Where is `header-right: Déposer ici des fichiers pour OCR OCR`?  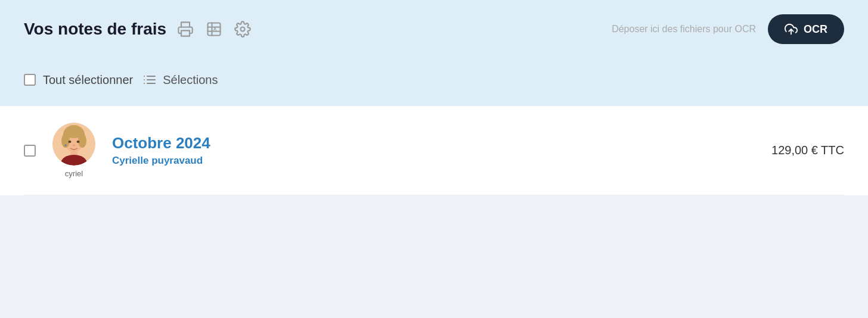 header-right: Déposer ici des fichiers pour OCR OCR is located at coordinates (728, 29).